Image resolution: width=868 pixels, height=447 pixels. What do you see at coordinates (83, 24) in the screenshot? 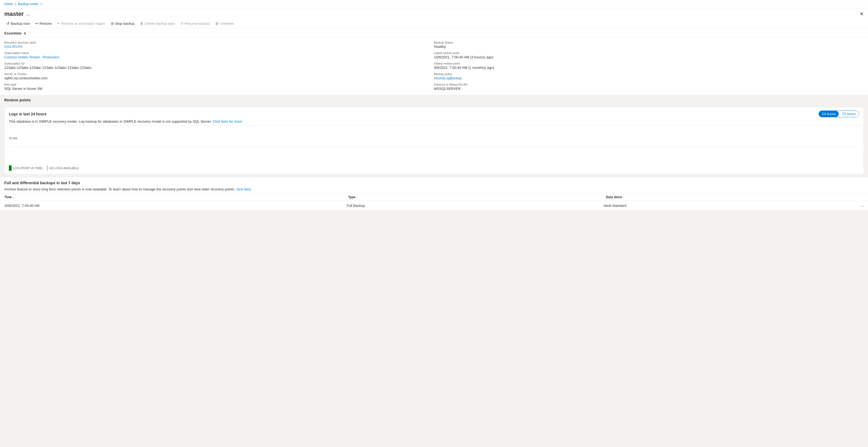
I see `restore-secondary-label: Restore to secondary region` at bounding box center [83, 24].